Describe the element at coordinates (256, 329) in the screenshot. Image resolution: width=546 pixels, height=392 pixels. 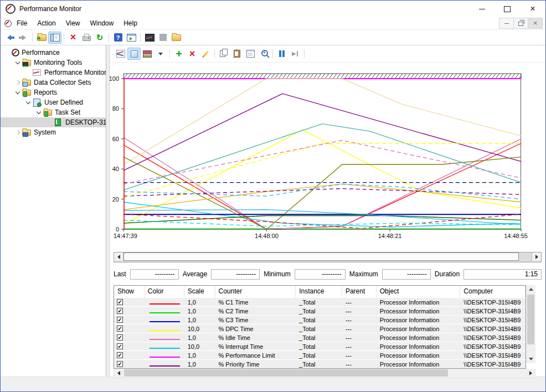
I see `counter-cell: % DPC Time` at that location.